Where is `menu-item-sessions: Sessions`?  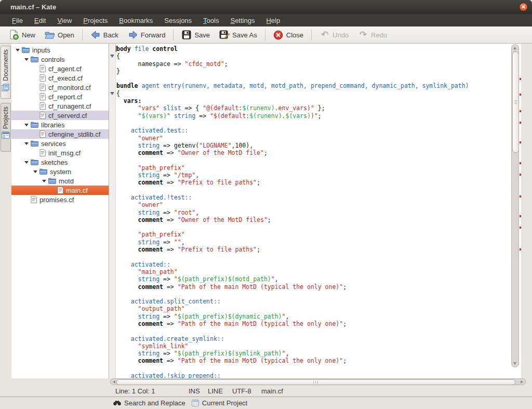
menu-item-sessions: Sessions is located at coordinates (178, 21).